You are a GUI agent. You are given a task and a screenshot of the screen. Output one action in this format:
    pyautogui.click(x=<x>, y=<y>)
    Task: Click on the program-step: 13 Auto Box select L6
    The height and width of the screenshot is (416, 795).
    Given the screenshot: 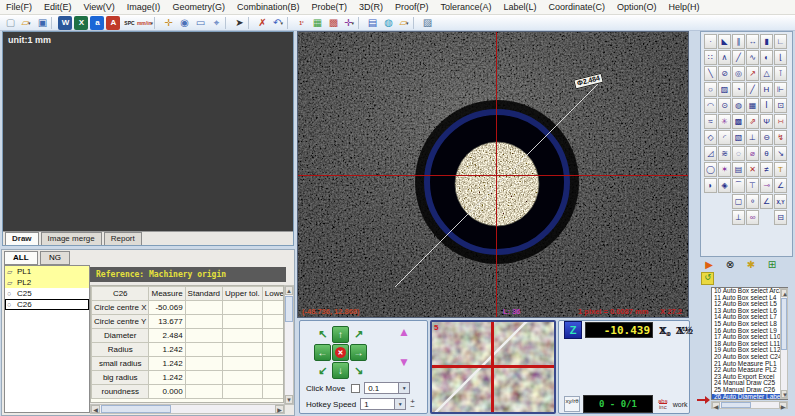 What is the action you would take?
    pyautogui.click(x=746, y=312)
    